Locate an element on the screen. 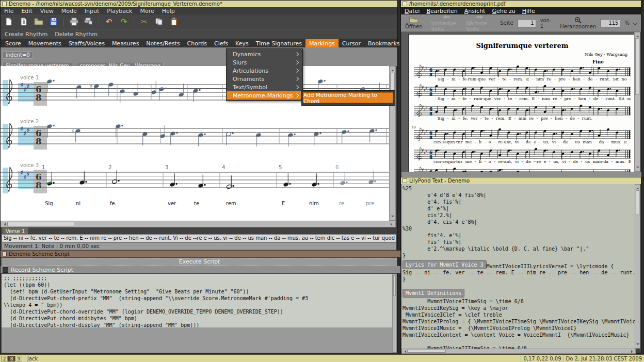 The width and height of the screenshot is (644, 362). menu-chords: Chords is located at coordinates (197, 43).